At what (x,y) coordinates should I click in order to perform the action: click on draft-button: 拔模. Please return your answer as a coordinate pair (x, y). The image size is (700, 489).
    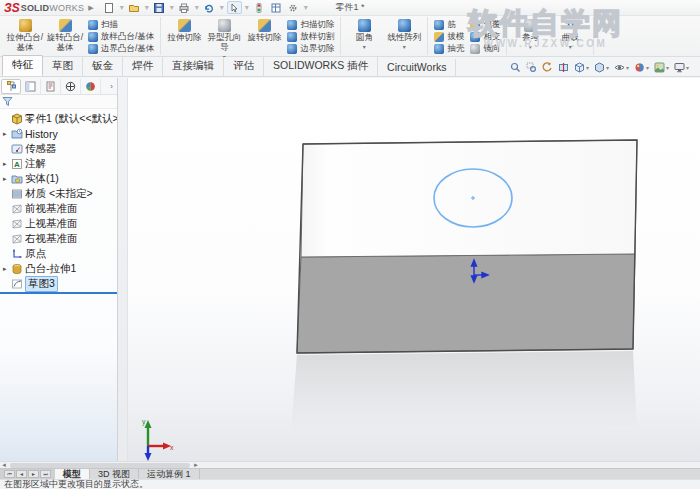
    Looking at the image, I should click on (449, 37).